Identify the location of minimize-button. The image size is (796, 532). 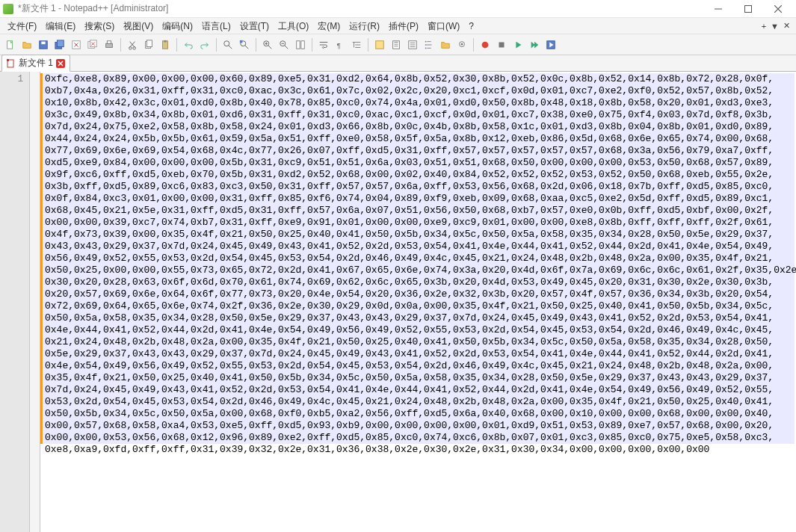
(718, 9).